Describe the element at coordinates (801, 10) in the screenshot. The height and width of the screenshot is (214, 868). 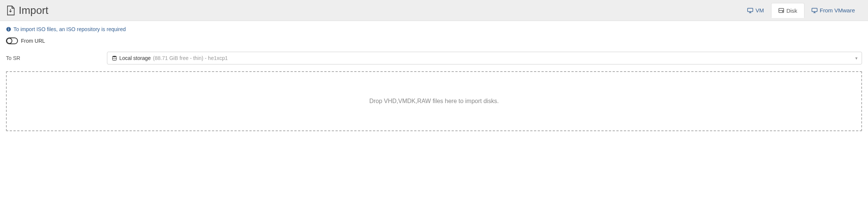
I see `tabs-container: VM Disk From VMware` at that location.